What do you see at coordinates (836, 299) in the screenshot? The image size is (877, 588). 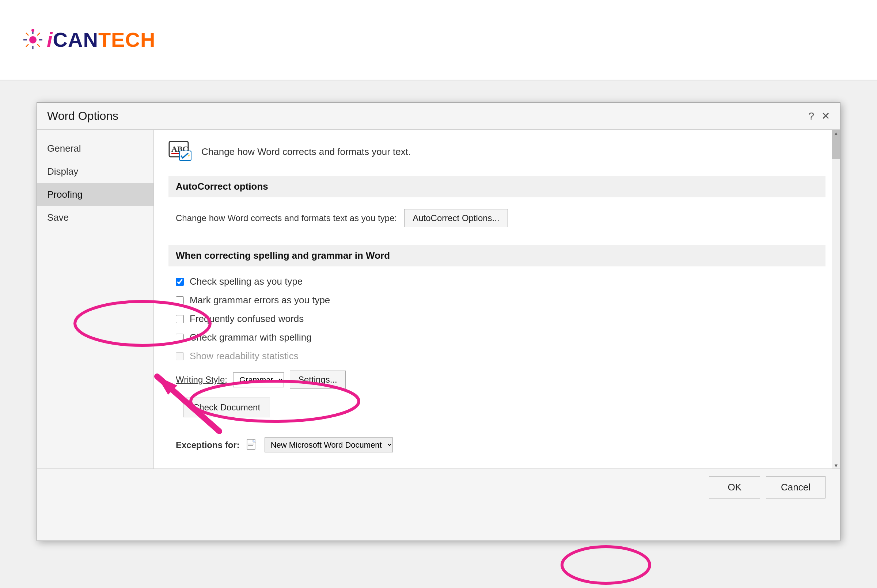 I see `scrollbar-track: ▲ ▼` at bounding box center [836, 299].